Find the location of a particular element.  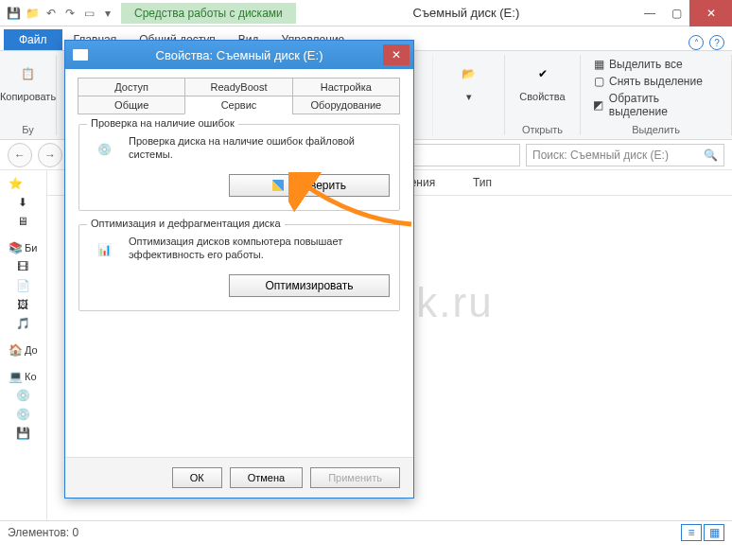

dialog-title: Свойства: Съемный диск (E:) is located at coordinates (239, 55).